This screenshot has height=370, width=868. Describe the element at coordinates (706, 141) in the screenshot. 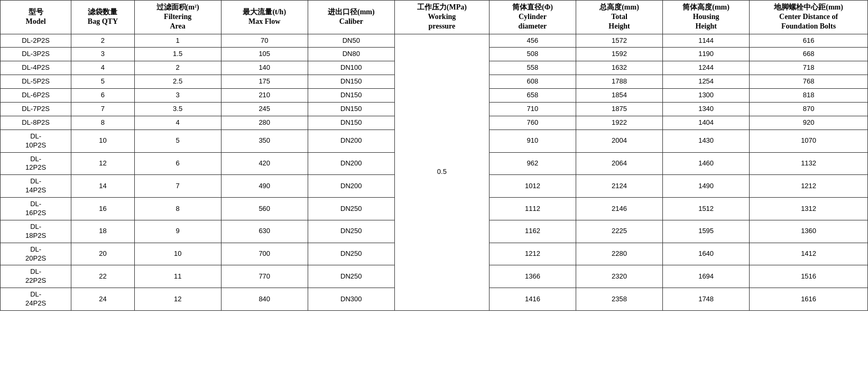

I see `cell-housing: 1430` at that location.